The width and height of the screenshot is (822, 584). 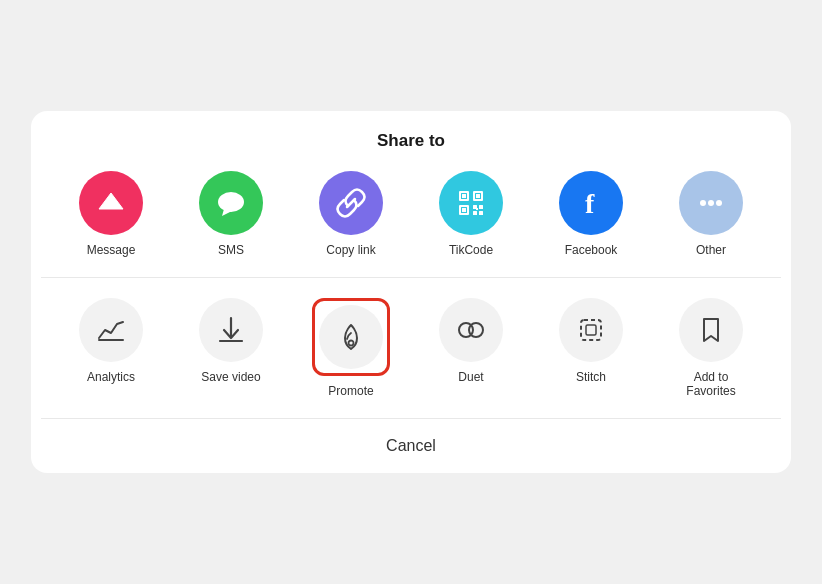 What do you see at coordinates (591, 341) in the screenshot?
I see `action-item-stitch: Stitch` at bounding box center [591, 341].